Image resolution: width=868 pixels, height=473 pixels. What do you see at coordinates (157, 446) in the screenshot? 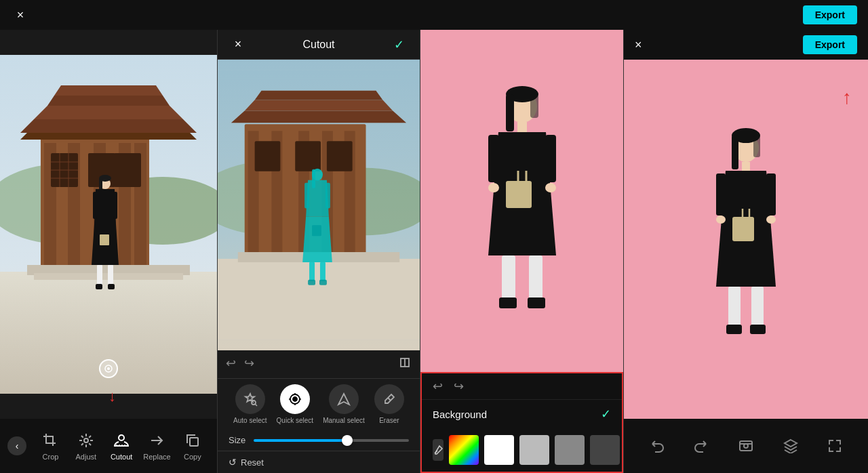
I see `toolbar-item-replace: Replace` at bounding box center [157, 446].